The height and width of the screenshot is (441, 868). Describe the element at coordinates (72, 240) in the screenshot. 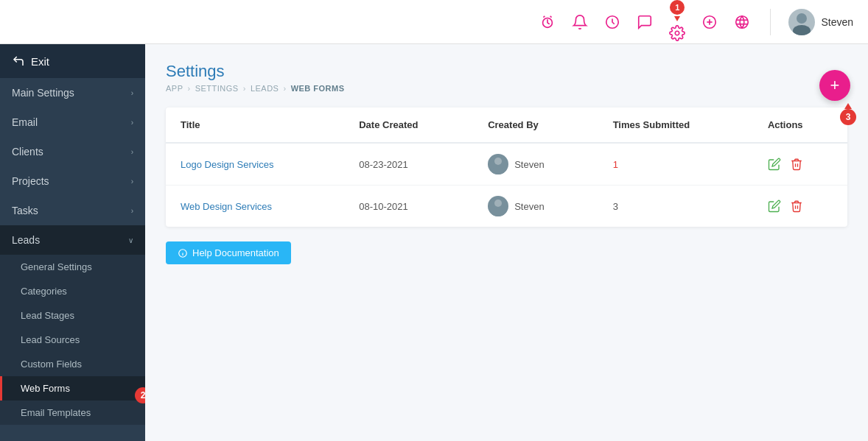

I see `sidebar-item-leads: Leads ∨` at that location.